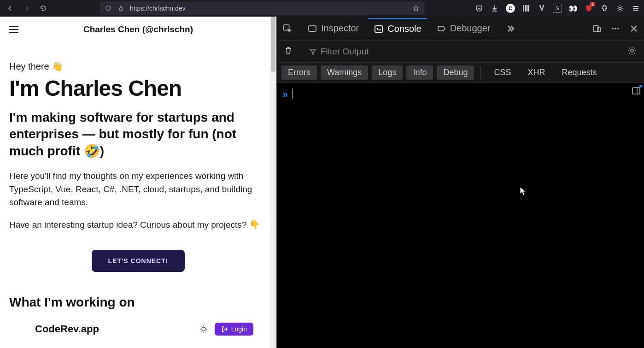 The height and width of the screenshot is (348, 644). I want to click on connect-button: LET'S CONNECT!, so click(138, 261).